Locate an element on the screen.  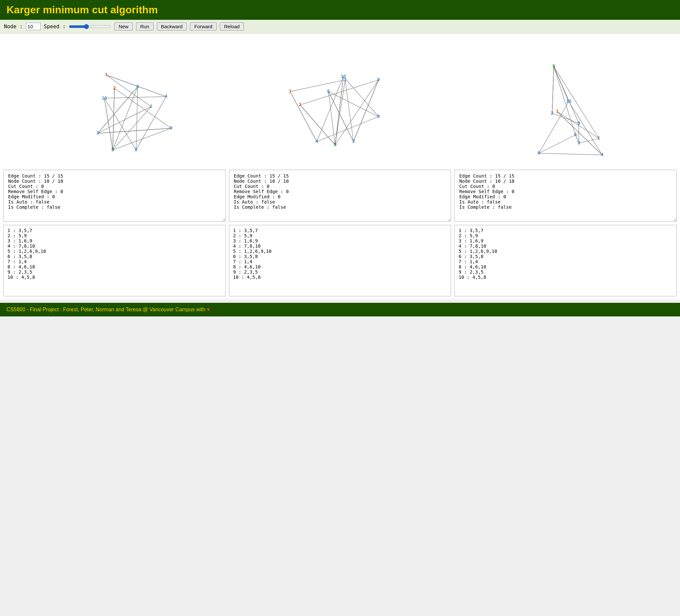
remove-self-edge-label-3: Remove Self Edge : 0 is located at coordinates (565, 192).